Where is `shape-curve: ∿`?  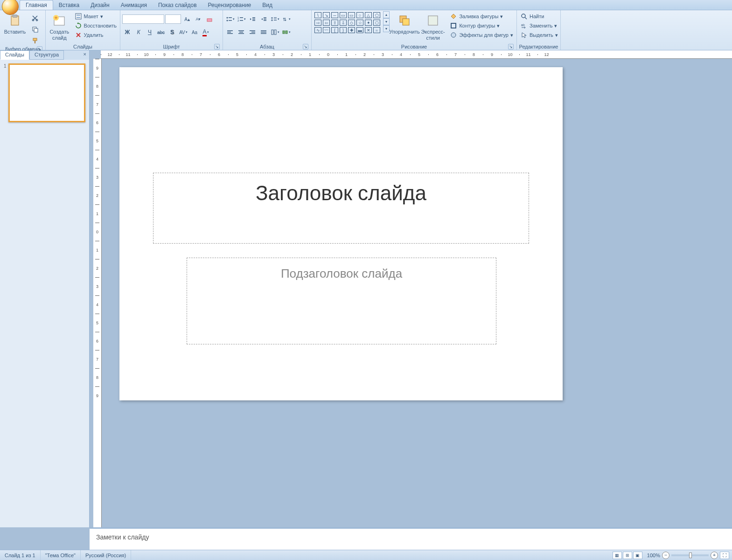
shape-curve: ∿ is located at coordinates (318, 30).